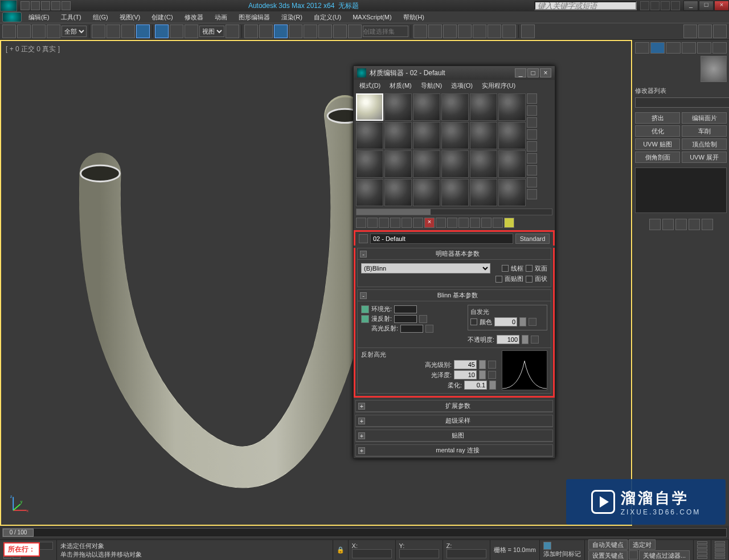 This screenshot has height=560, width=729. Describe the element at coordinates (466, 554) in the screenshot. I see `z-coord-input` at that location.